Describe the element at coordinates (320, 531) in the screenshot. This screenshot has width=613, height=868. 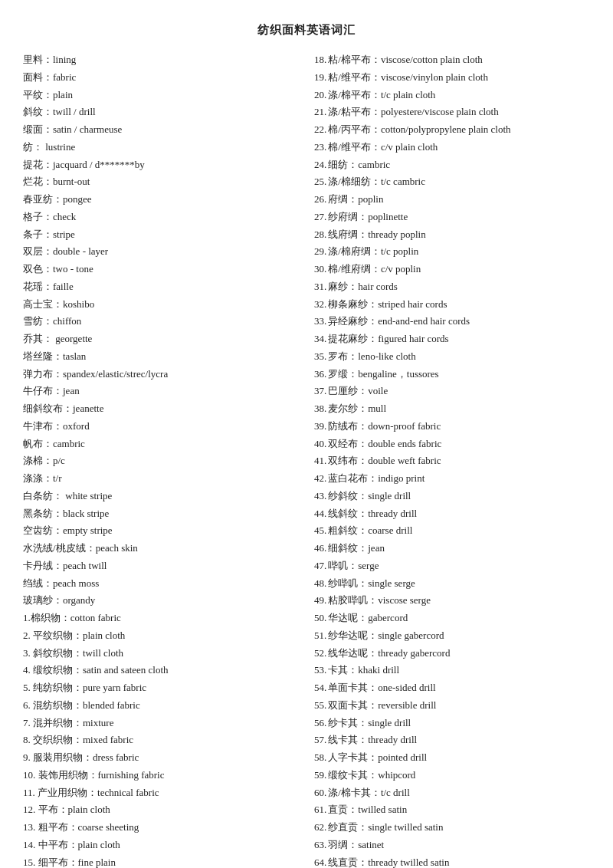
I see `item-num: 45.` at that location.